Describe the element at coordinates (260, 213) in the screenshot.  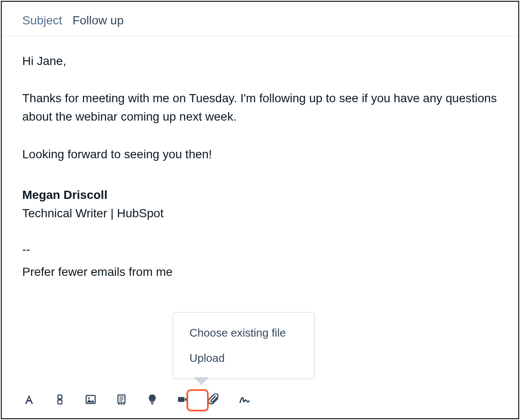
I see `signature-title: Technical Writer | HubSpot` at that location.